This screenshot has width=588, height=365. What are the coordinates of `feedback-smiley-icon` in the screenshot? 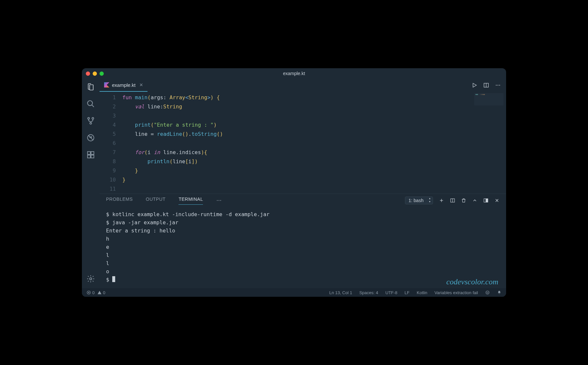 It's located at (487, 293).